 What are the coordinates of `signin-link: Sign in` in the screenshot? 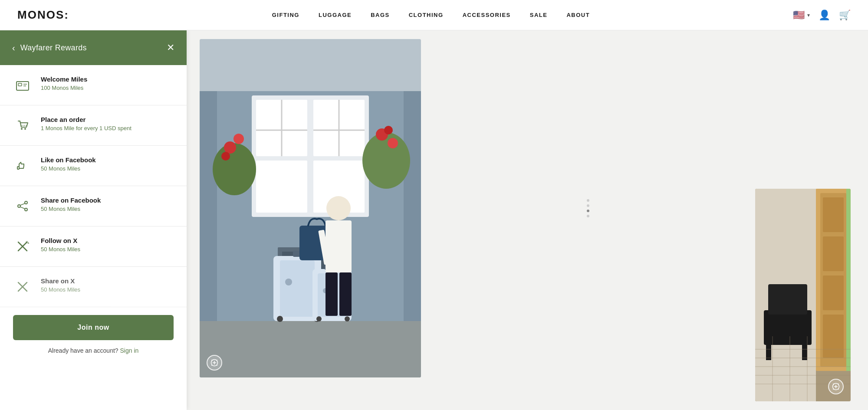 It's located at (129, 351).